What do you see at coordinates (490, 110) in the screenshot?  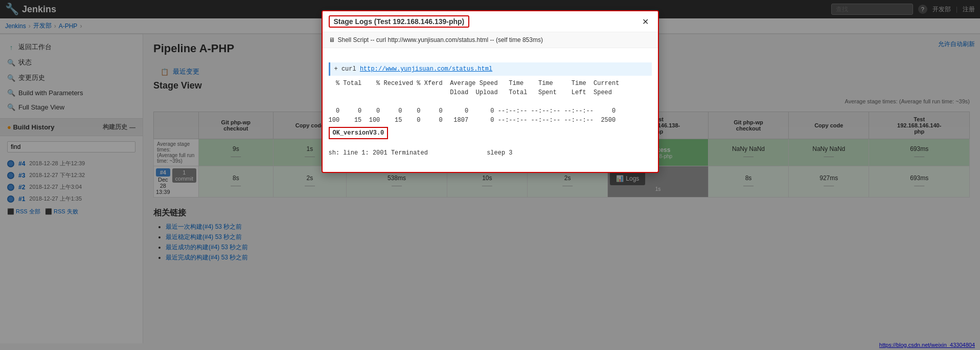 I see `modal-body: + curl http://www.yunjisuan.com/status.h…` at bounding box center [490, 110].